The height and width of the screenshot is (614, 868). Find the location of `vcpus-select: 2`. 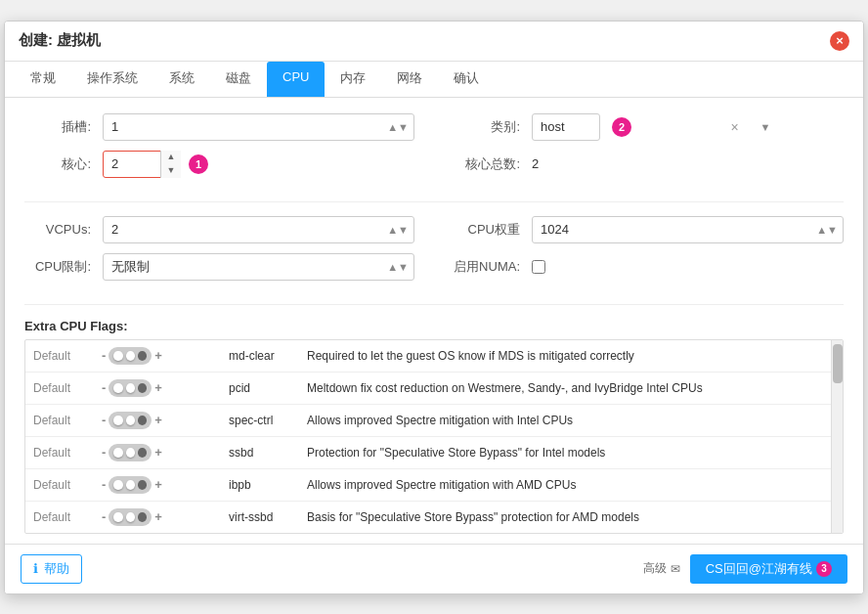

vcpus-select: 2 is located at coordinates (258, 230).